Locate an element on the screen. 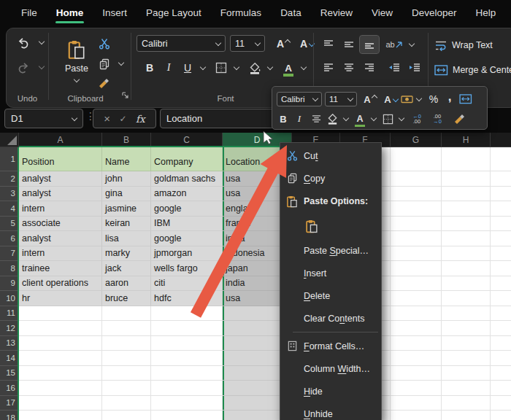 This screenshot has height=420, width=511. align-right-button is located at coordinates (369, 68).